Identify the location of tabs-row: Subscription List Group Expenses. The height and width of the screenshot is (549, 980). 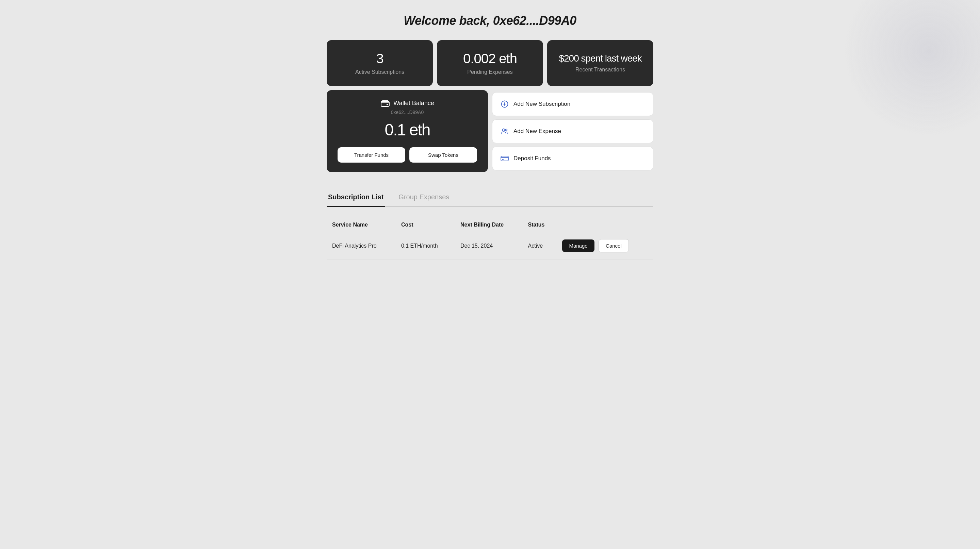
(490, 198).